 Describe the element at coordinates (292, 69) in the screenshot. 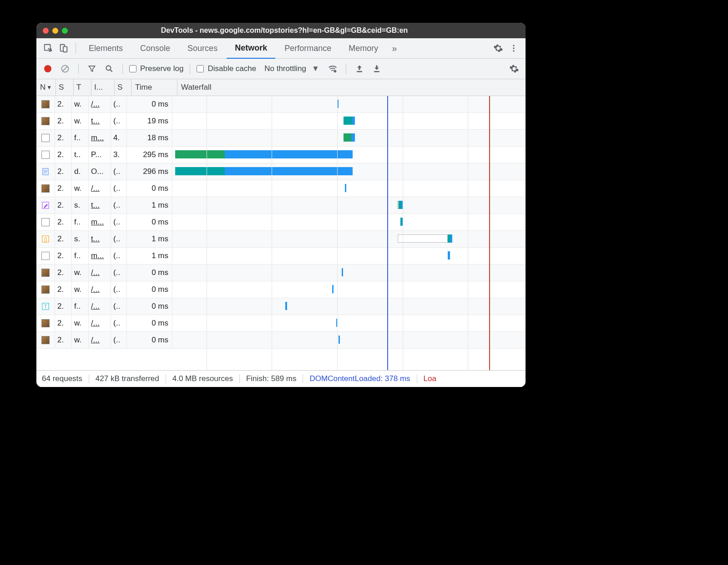

I see `throttling-select: No throttling ▼` at that location.